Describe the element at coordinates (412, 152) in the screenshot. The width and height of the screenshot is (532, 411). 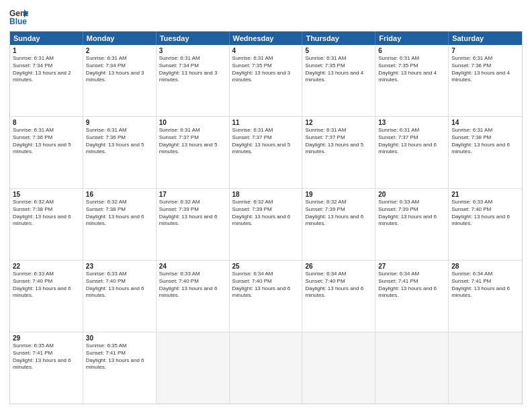
I see `calendar-cell: 13 Sunrise: 6:31 AM Sunset: 7:37 PM Dayl…` at that location.